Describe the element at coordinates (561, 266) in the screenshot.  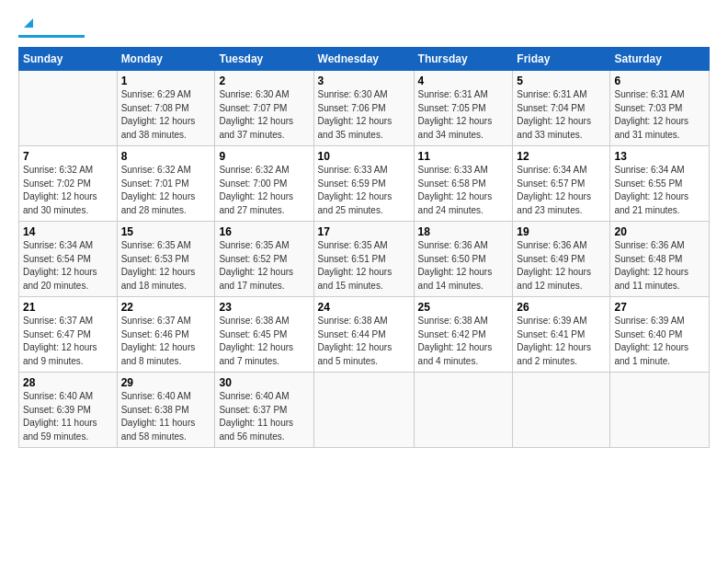
I see `day-info: Sunrise: 6:36 AMSunset: 6:49 PMDaylight:…` at that location.